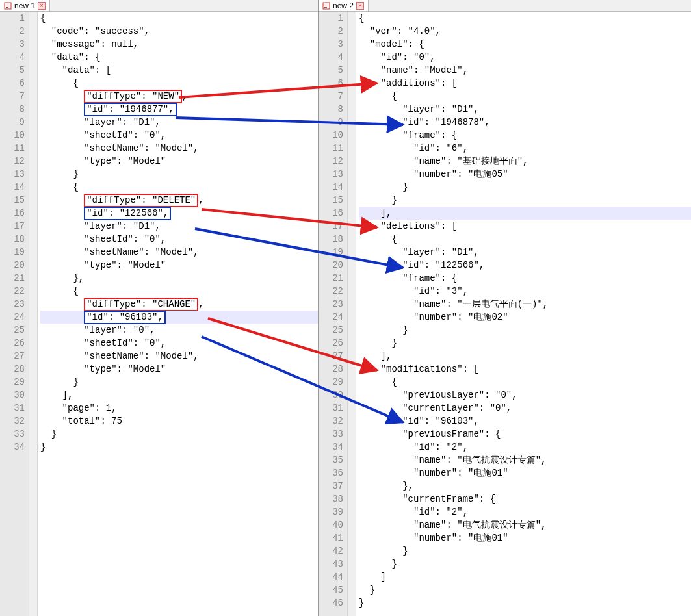 This screenshot has height=616, width=691. Describe the element at coordinates (525, 304) in the screenshot. I see `code-line: "name": "一层电气平面(一)",` at that location.